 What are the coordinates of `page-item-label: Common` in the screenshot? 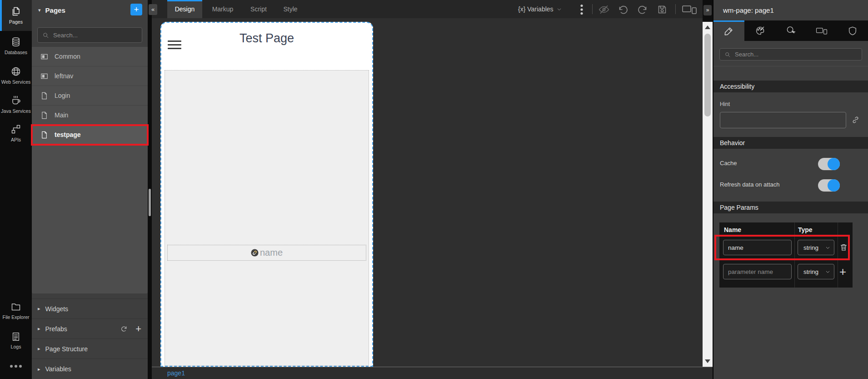 It's located at (67, 56).